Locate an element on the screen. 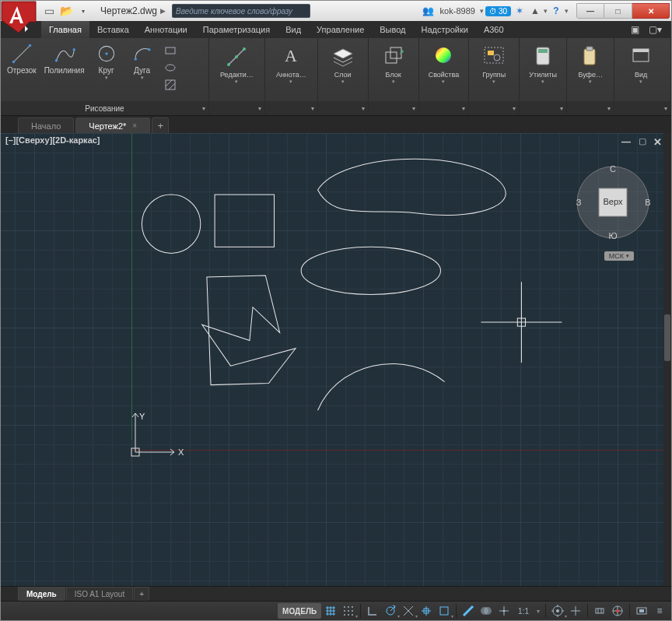 Image resolution: width=672 pixels, height=621 pixels. lineweight-toggle is located at coordinates (468, 611).